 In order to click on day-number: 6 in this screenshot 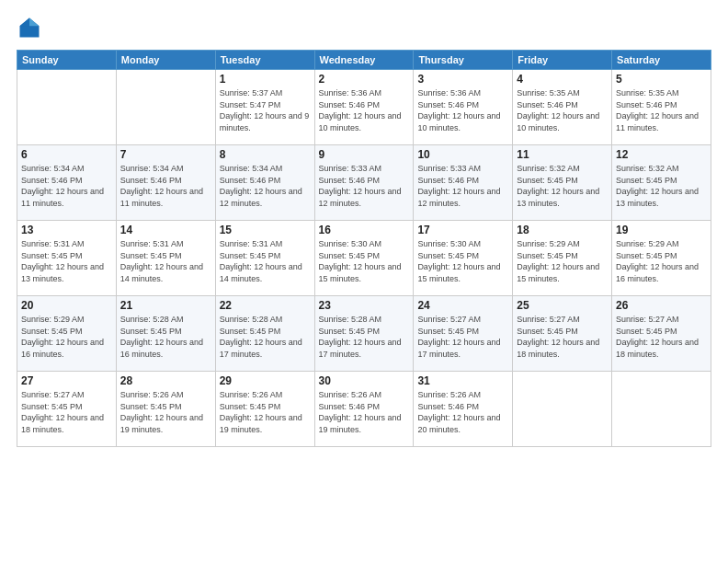, I will do `click(66, 155)`.